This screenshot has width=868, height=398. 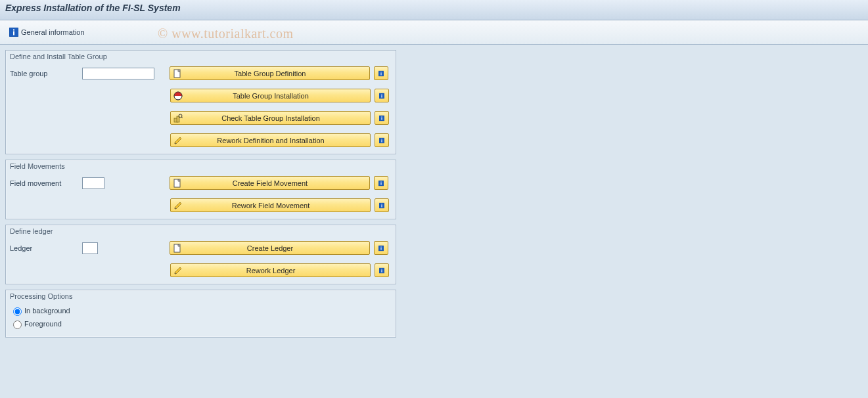 What do you see at coordinates (277, 183) in the screenshot?
I see `button-label: Create Field Movement` at bounding box center [277, 183].